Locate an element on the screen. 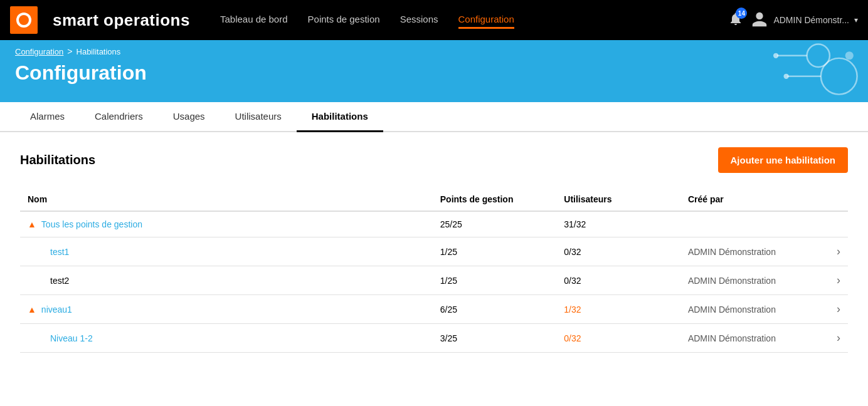 The height and width of the screenshot is (406, 868). tab-calendriers: Calendriers is located at coordinates (119, 117).